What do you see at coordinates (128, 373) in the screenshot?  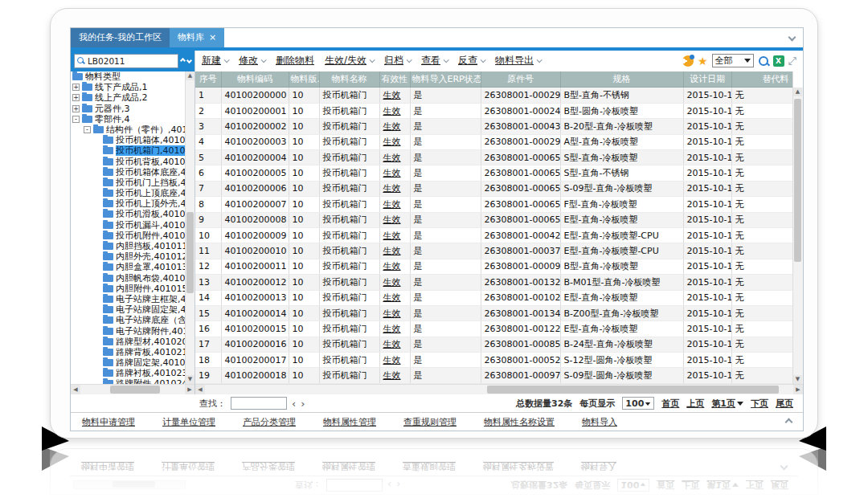 I see `tree-node: 路牌衬板,401023` at bounding box center [128, 373].